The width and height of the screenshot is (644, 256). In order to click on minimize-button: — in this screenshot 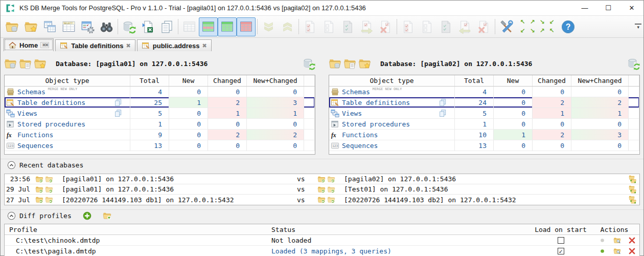, I will do `click(585, 8)`.